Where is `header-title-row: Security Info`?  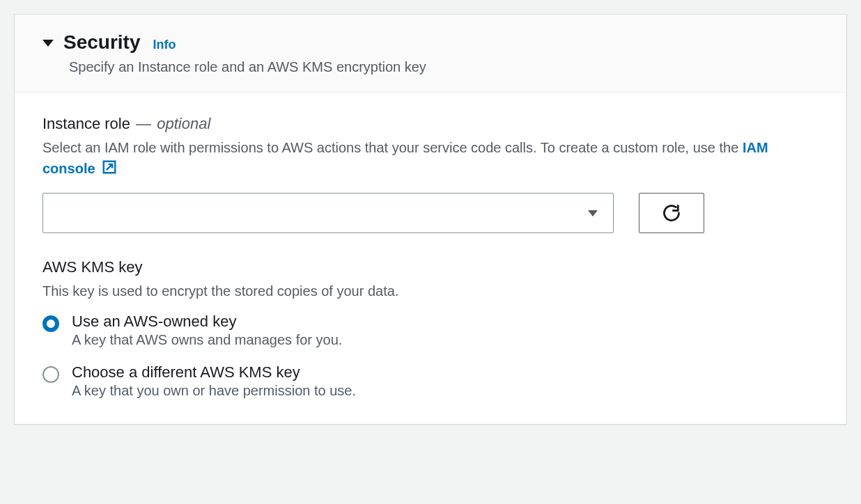
header-title-row: Security Info is located at coordinates (430, 42).